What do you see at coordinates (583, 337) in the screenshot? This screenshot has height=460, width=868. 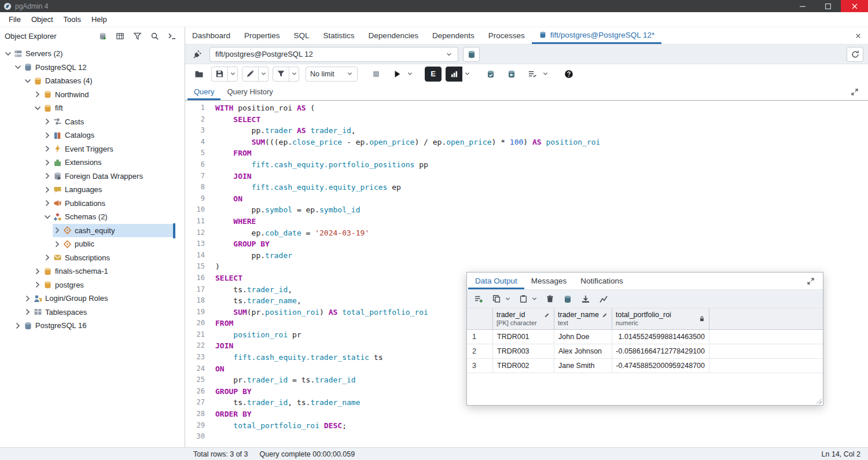 I see `cell: John Doe` at bounding box center [583, 337].